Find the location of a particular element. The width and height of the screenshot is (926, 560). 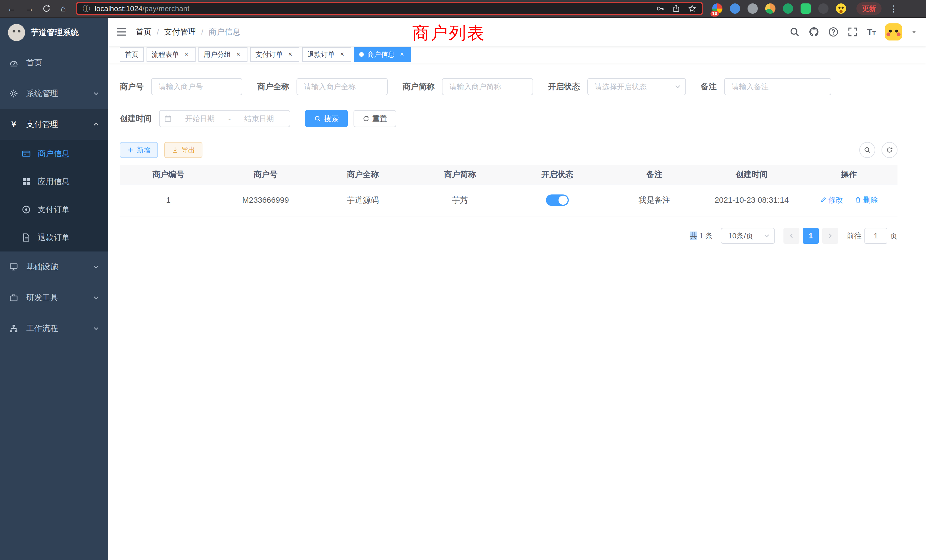

status-select: 请选择开启状态 is located at coordinates (637, 86).